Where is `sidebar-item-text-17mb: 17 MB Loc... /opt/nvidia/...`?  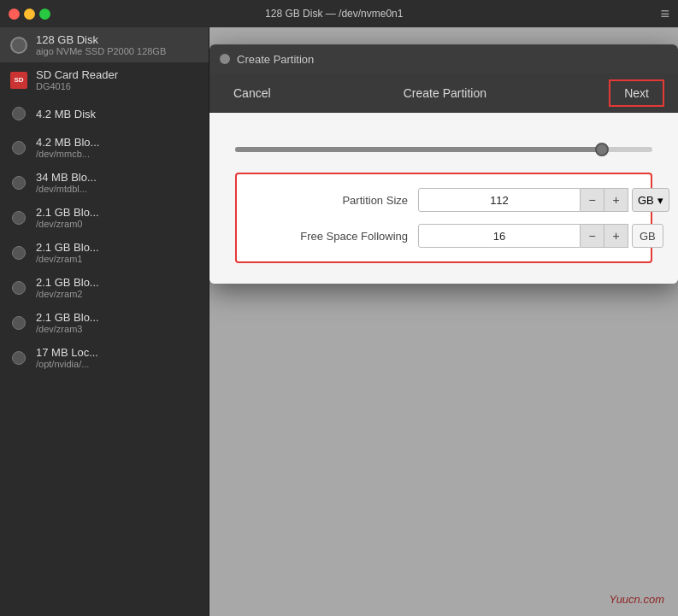 sidebar-item-text-17mb: 17 MB Loc... /opt/nvidia/... is located at coordinates (67, 357).